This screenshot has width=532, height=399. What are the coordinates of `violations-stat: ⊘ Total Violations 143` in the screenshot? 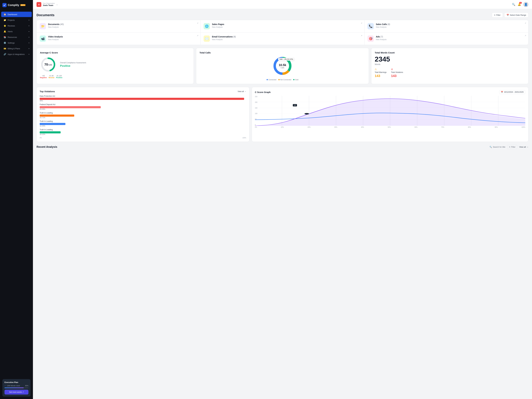 It's located at (397, 73).